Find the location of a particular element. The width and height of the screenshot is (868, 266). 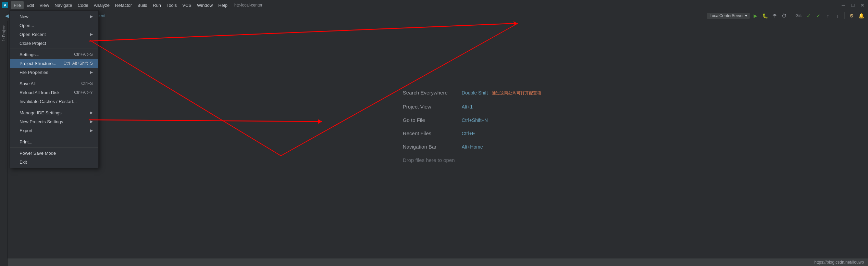

settings-button: ⚙ is located at coordinates (852, 16).